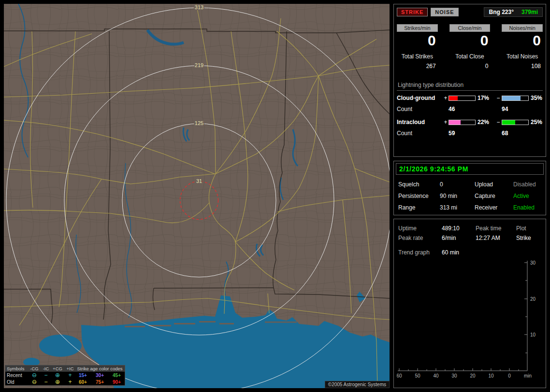 The image size is (550, 392). Describe the element at coordinates (511, 98) in the screenshot. I see `cg-minus-bar-fill` at that location.